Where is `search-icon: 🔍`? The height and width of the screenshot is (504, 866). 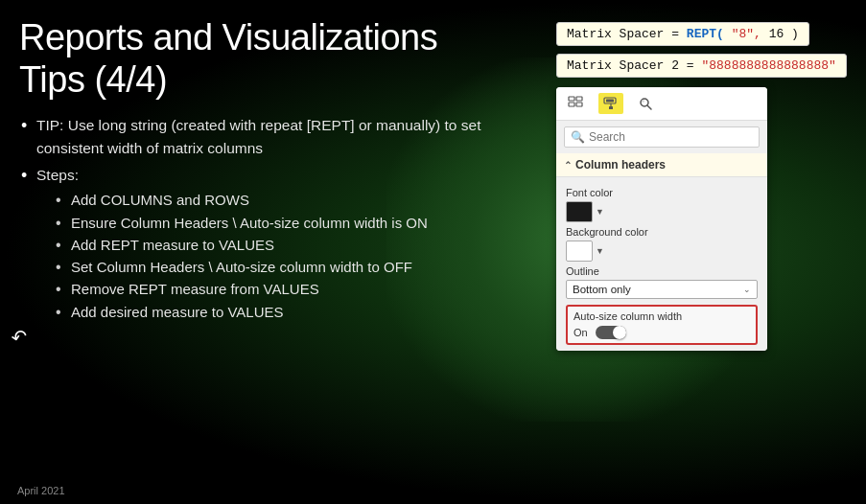 search-icon: 🔍 is located at coordinates (577, 137).